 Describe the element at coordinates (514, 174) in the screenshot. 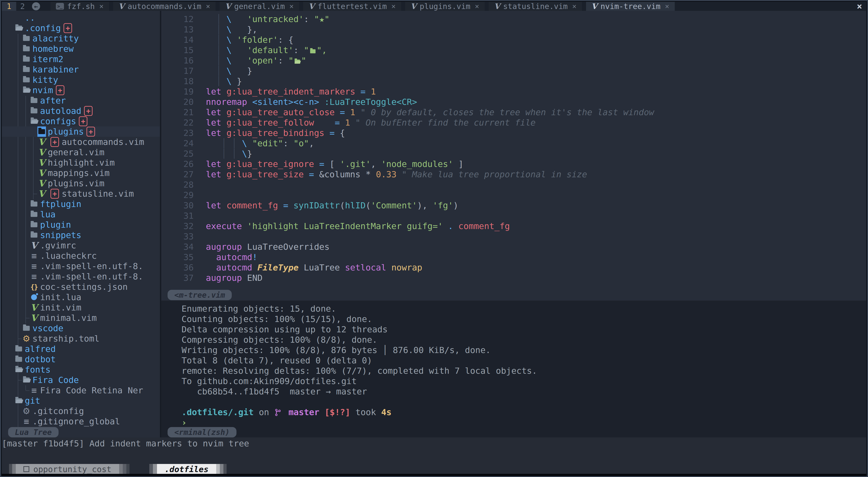

I see `code-line-27: 27let g:lua_tree_size = &columns * 0.33 …` at that location.